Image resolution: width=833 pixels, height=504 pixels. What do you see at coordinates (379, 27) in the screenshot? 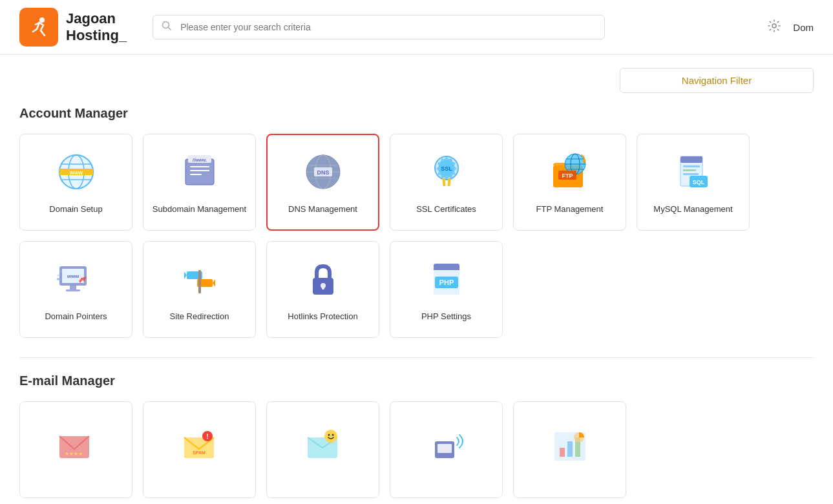
I see `search-input` at bounding box center [379, 27].